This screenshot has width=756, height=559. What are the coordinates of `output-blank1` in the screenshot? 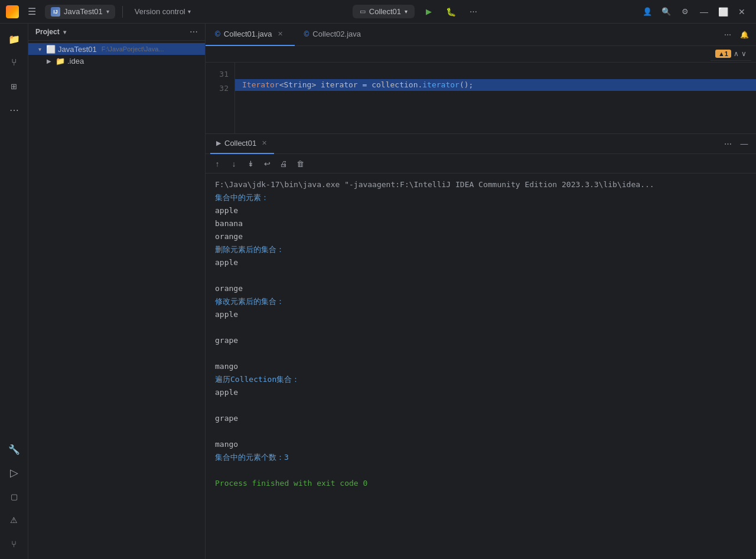 It's located at (481, 276).